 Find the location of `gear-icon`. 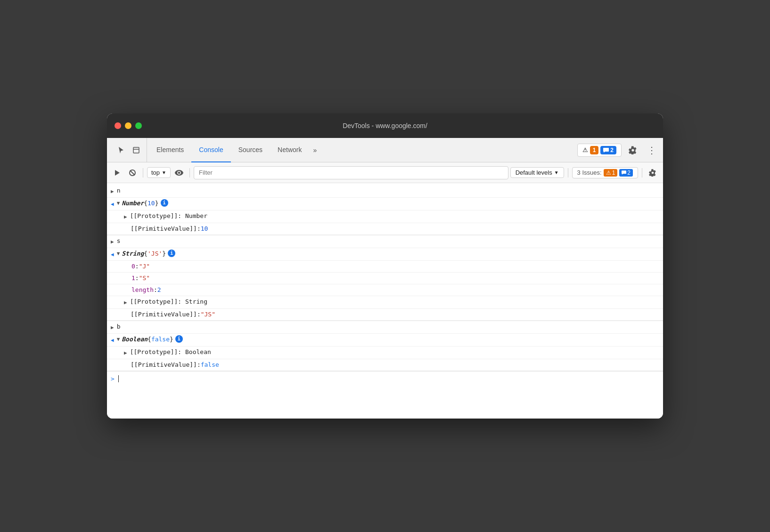

gear-icon is located at coordinates (653, 173).